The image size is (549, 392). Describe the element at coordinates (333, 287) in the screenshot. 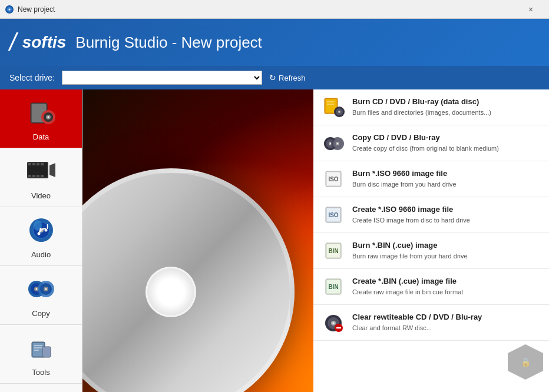

I see `create-bin-icon: BIN` at that location.